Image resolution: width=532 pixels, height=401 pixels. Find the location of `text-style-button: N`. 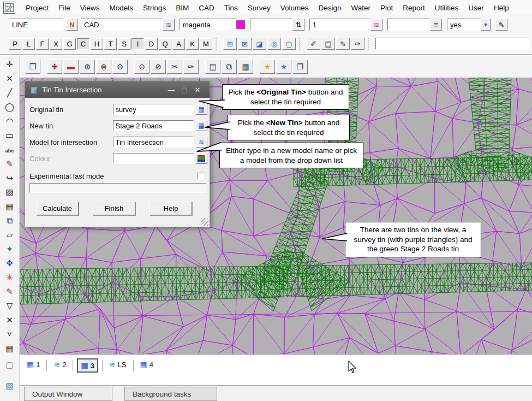

text-style-button: N is located at coordinates (72, 25).